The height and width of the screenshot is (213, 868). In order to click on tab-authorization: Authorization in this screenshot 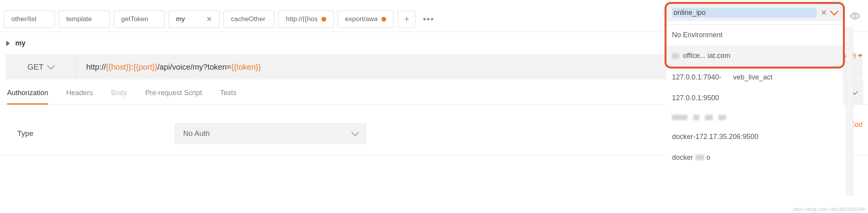, I will do `click(27, 97)`.